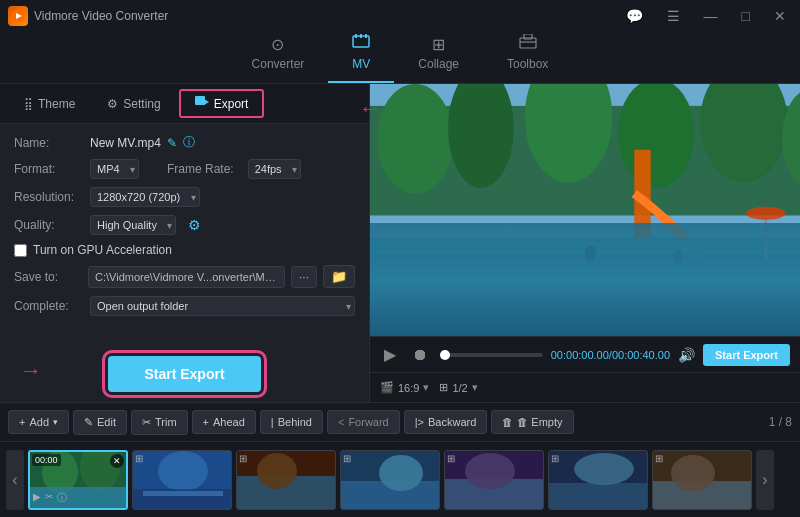 The height and width of the screenshot is (517, 800). Describe the element at coordinates (48, 277) in the screenshot. I see `save-to-label: Save to:` at that location.